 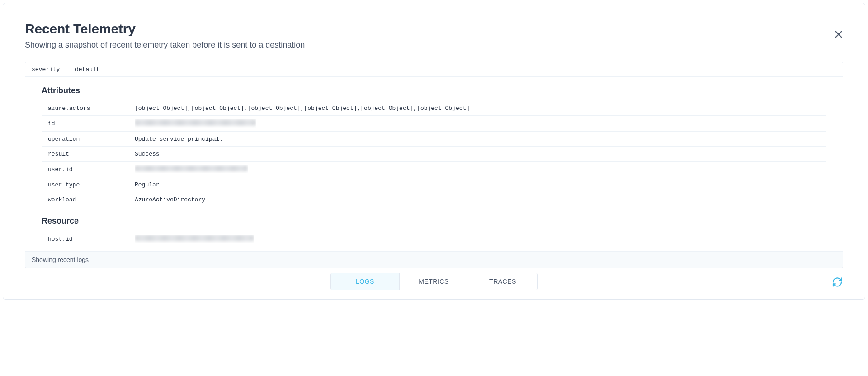 What do you see at coordinates (91, 239) in the screenshot?
I see `kv-key: host.id` at bounding box center [91, 239].